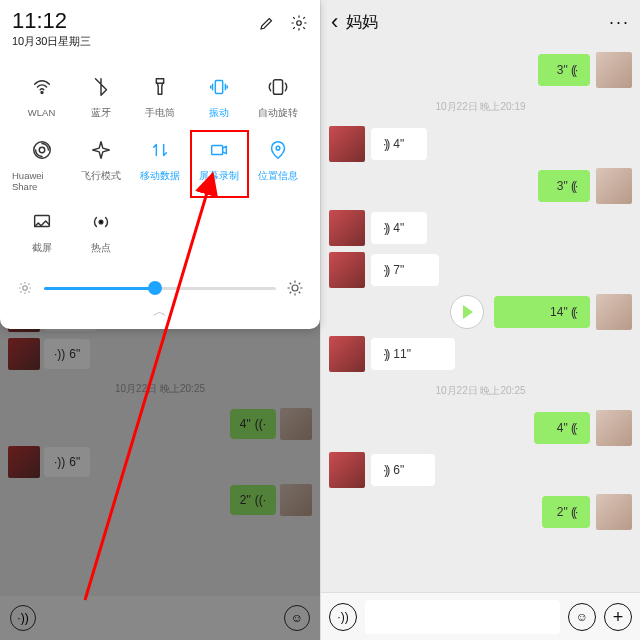 This screenshot has width=640, height=640. I want to click on bluetooth-icon, so click(101, 87).